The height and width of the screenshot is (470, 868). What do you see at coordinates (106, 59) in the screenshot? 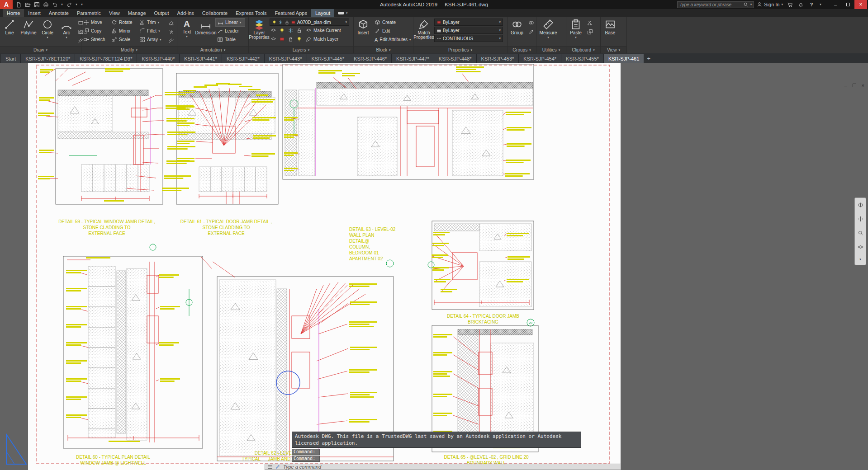
I see `file-tab: KSR-SJP-78ET124 D3*` at bounding box center [106, 59].